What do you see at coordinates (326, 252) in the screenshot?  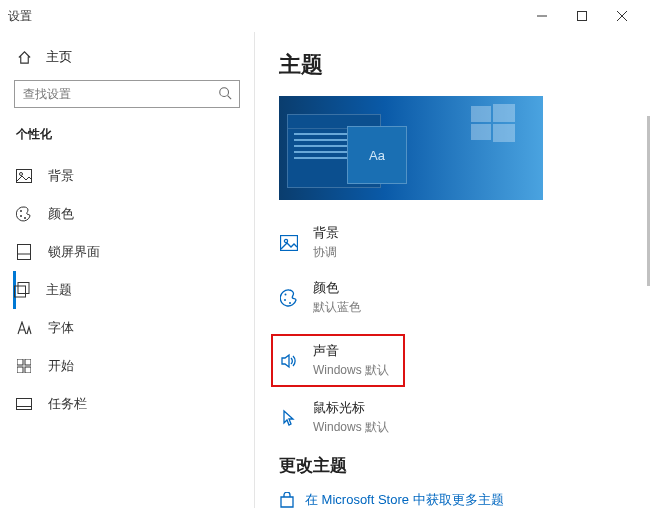 I see `option-sub: 协调` at bounding box center [326, 252].